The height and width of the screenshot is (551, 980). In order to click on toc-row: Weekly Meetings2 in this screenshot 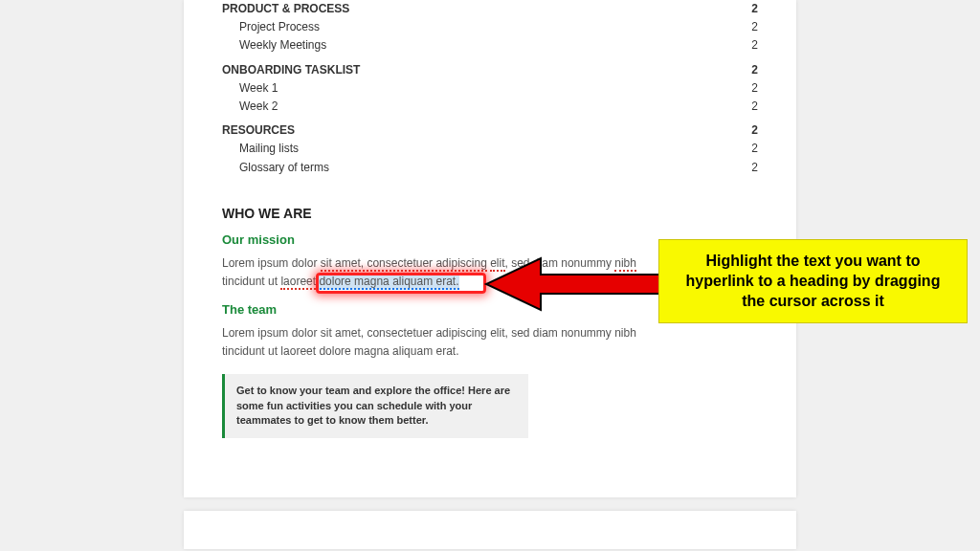, I will do `click(490, 46)`.